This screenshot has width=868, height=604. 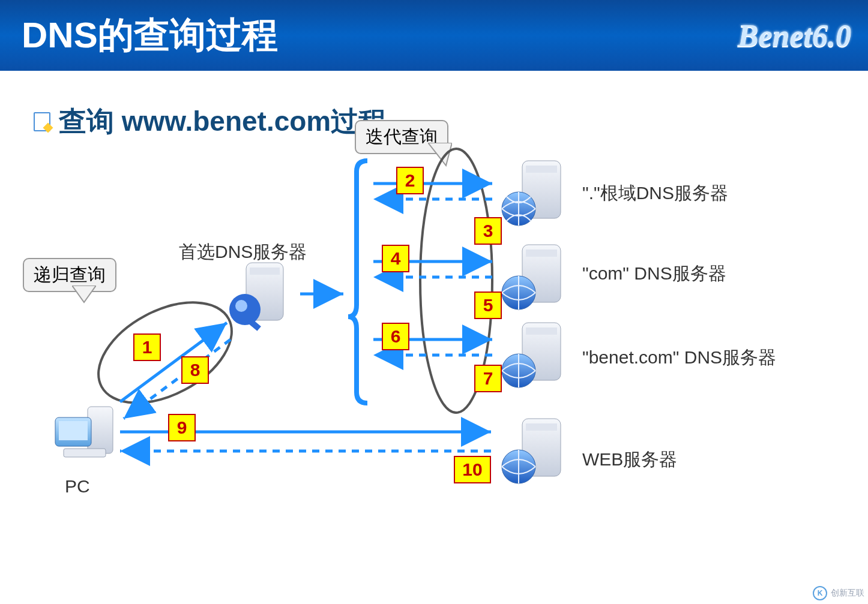 What do you see at coordinates (396, 336) in the screenshot?
I see `step-6: 6` at bounding box center [396, 336].